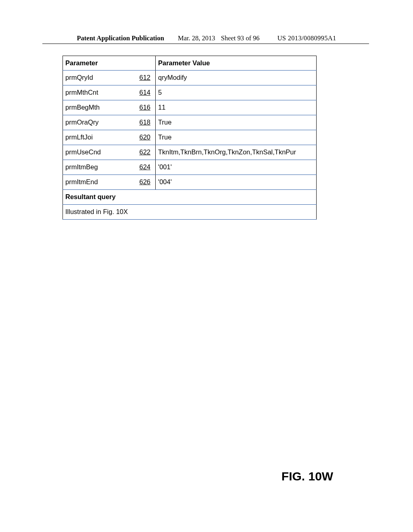 This screenshot has height=532, width=413. What do you see at coordinates (95, 93) in the screenshot?
I see `param-name: prmMthCnt` at bounding box center [95, 93].